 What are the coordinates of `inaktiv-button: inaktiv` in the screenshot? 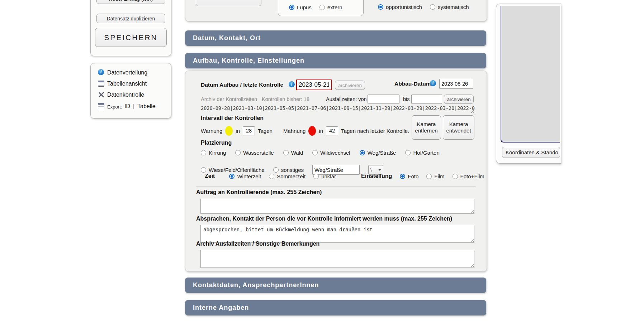 It's located at (229, 3).